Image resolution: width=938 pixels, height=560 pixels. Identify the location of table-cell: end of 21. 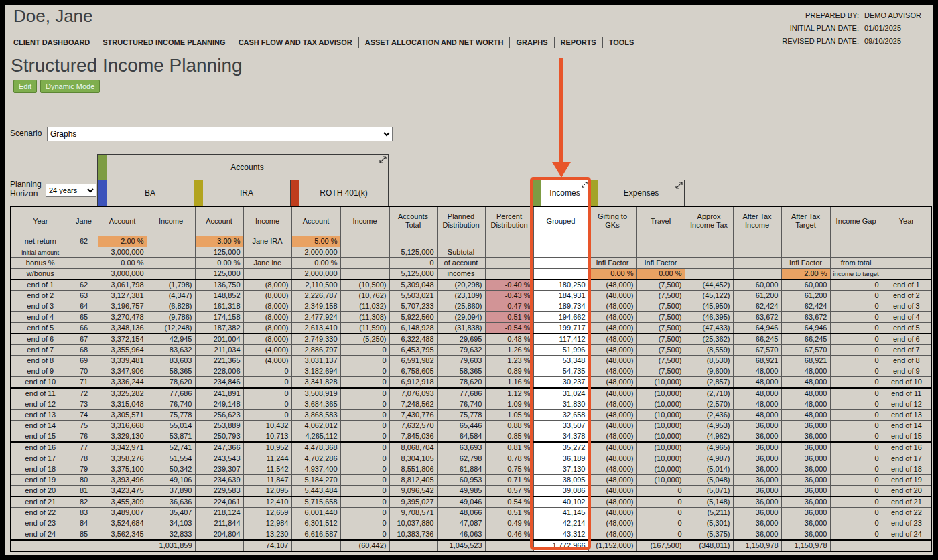
(40, 502).